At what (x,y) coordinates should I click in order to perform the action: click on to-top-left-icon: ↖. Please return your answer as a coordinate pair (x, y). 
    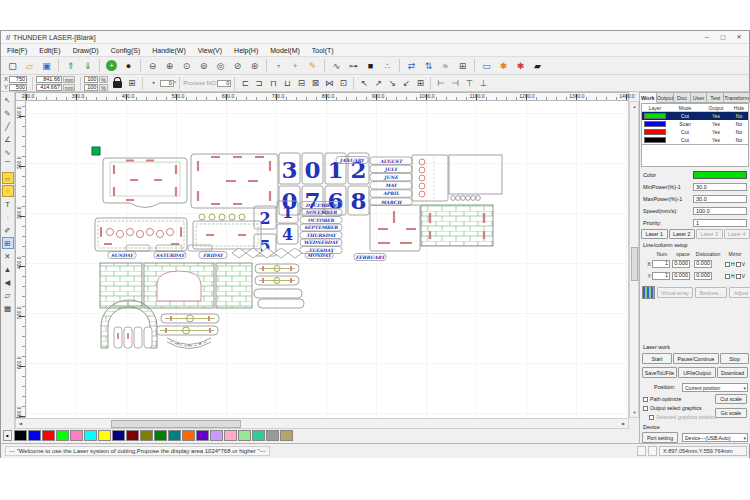
    Looking at the image, I should click on (364, 83).